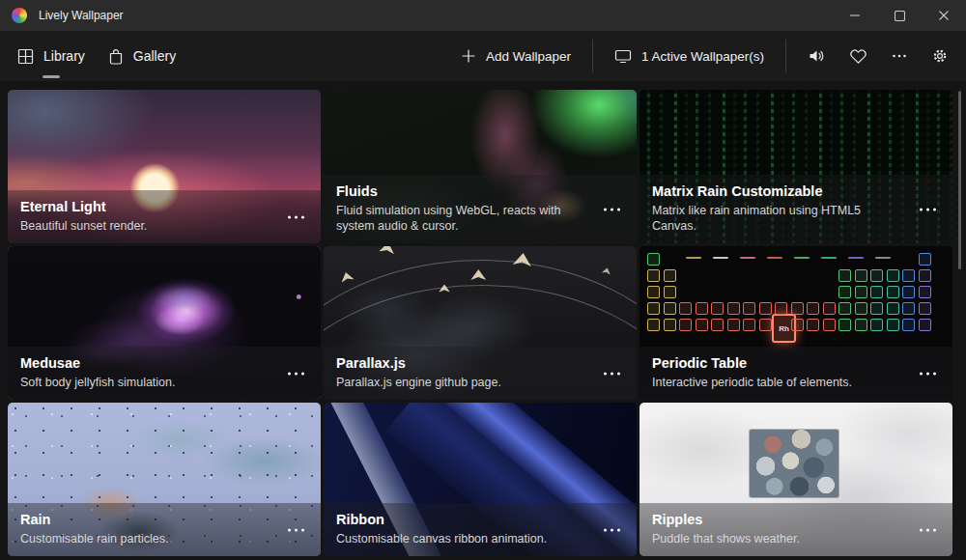 The image size is (966, 560). What do you see at coordinates (464, 519) in the screenshot?
I see `card-title: Ribbon` at bounding box center [464, 519].